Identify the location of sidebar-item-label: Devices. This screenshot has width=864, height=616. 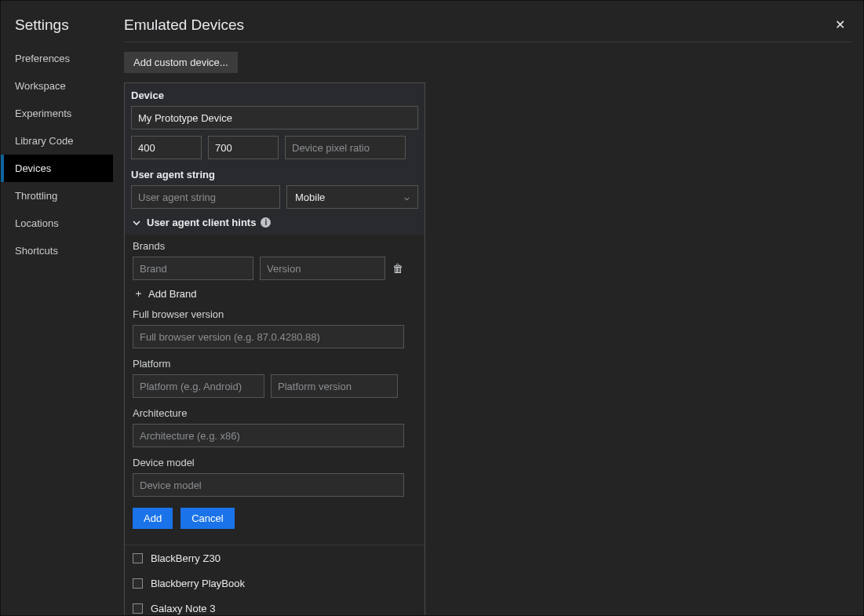
(33, 168).